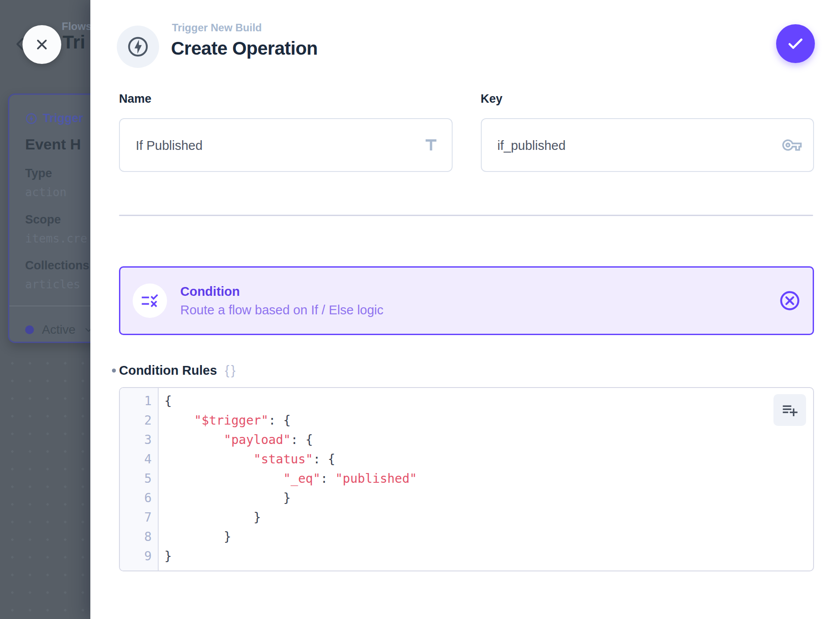 This screenshot has width=840, height=619. Describe the element at coordinates (139, 498) in the screenshot. I see `line-number: 6` at that location.